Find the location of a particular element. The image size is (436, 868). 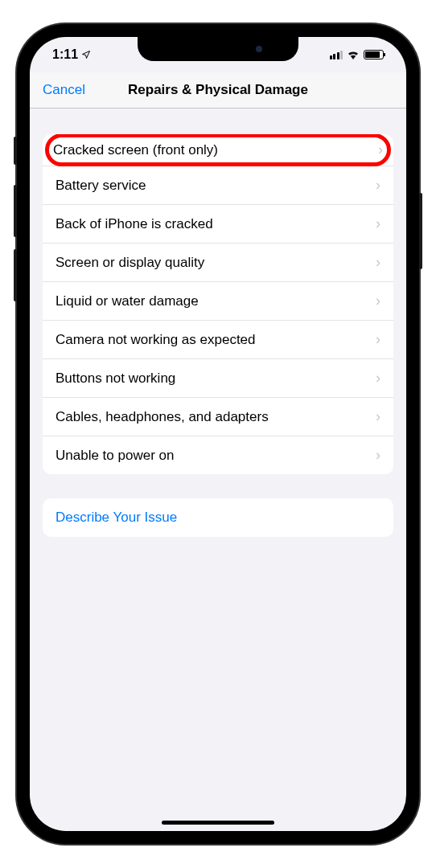

option-label: Screen or display quality is located at coordinates (216, 263).